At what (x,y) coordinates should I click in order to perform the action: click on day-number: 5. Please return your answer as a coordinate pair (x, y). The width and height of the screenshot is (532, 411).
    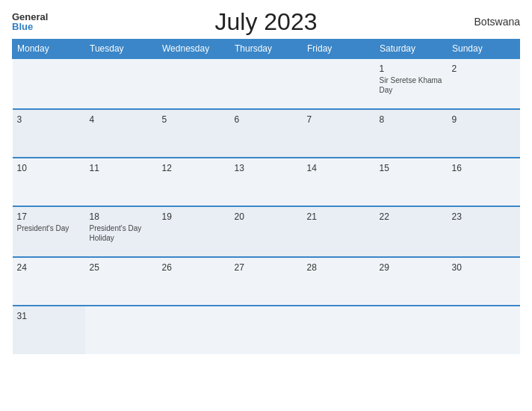
    Looking at the image, I should click on (194, 120).